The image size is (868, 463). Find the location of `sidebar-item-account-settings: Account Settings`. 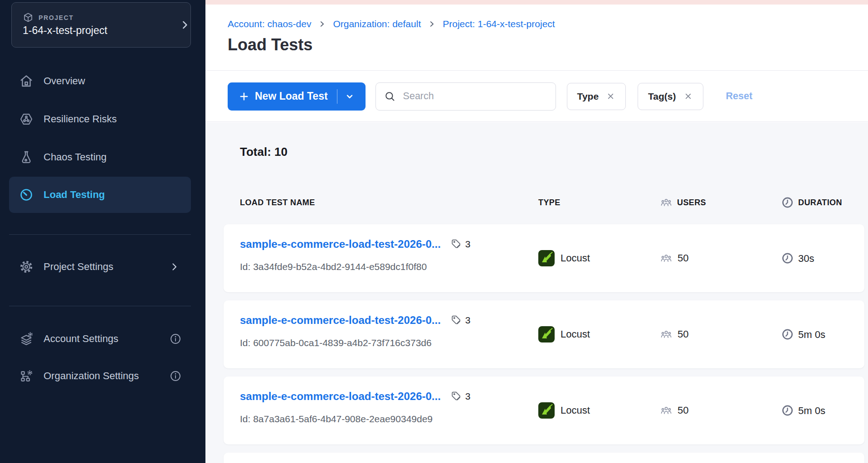

sidebar-item-account-settings: Account Settings is located at coordinates (102, 339).